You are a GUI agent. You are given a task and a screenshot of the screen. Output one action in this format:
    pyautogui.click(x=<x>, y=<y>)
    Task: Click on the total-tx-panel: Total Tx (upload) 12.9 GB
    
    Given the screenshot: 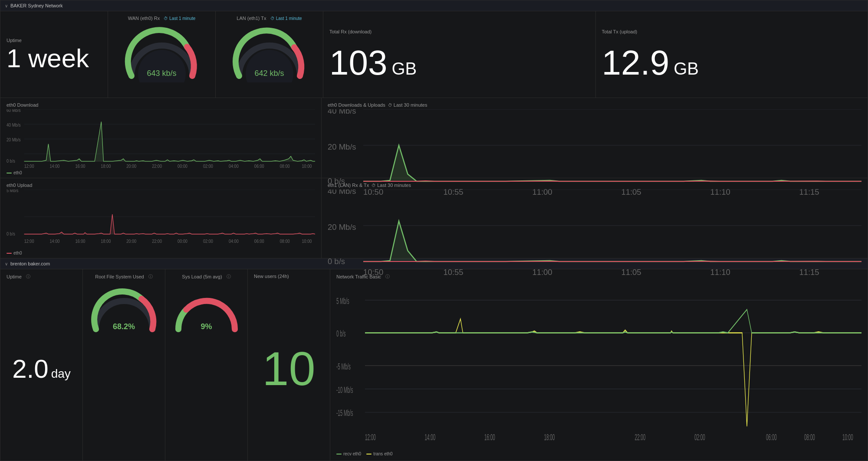 What is the action you would take?
    pyautogui.click(x=732, y=55)
    